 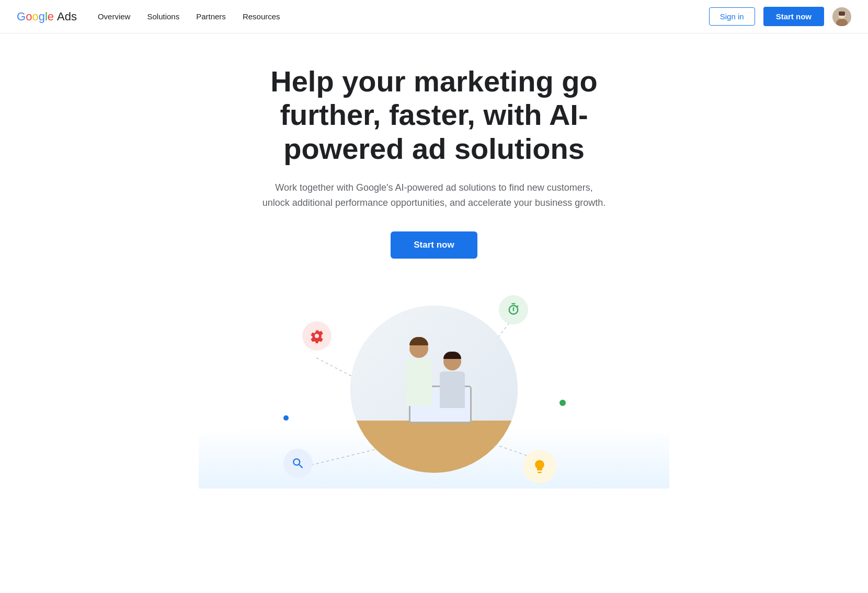 I want to click on table, so click(x=434, y=447).